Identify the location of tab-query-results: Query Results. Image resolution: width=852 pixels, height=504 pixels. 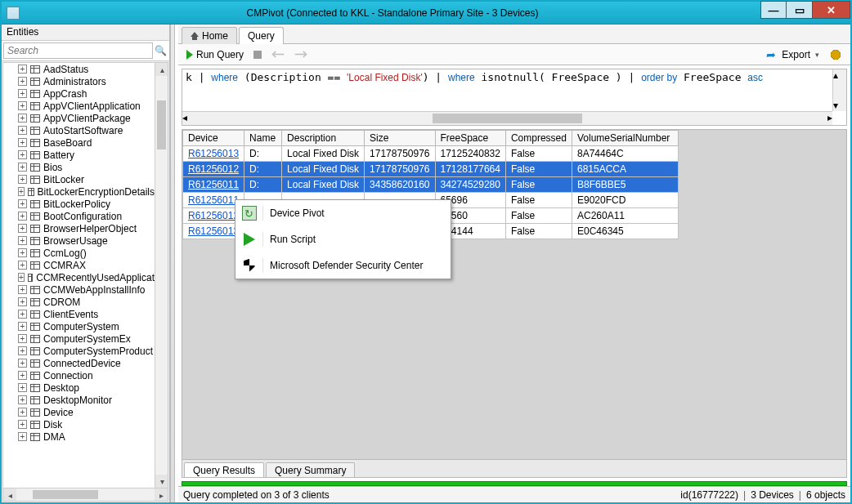
(224, 471).